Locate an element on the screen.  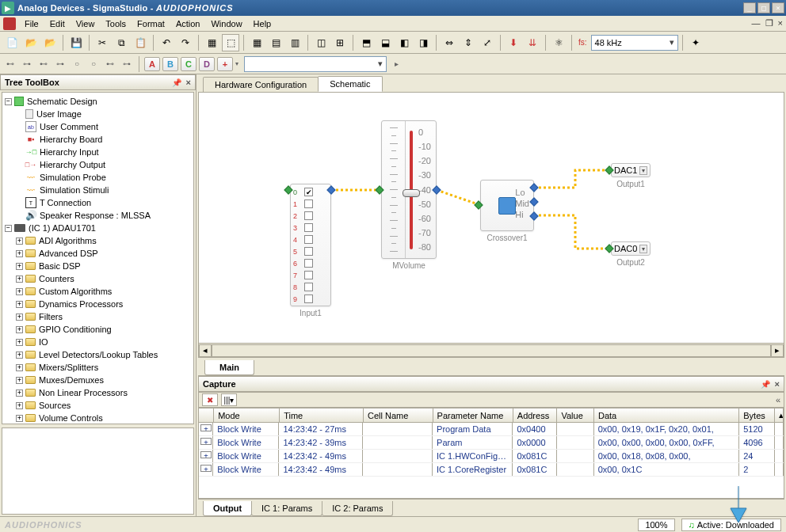
capture-columns-button: |||▾ is located at coordinates (229, 400).